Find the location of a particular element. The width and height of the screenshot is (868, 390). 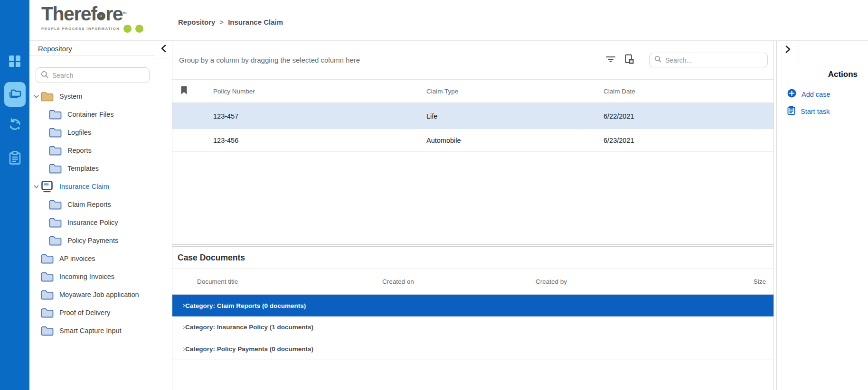

column-options-button is located at coordinates (630, 60).